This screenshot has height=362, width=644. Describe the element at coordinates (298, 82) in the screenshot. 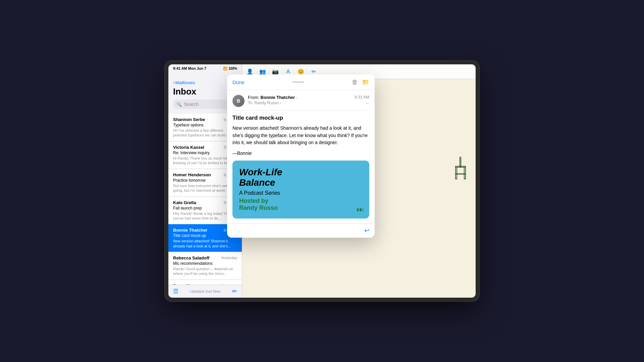

I see `drag-indicator` at that location.